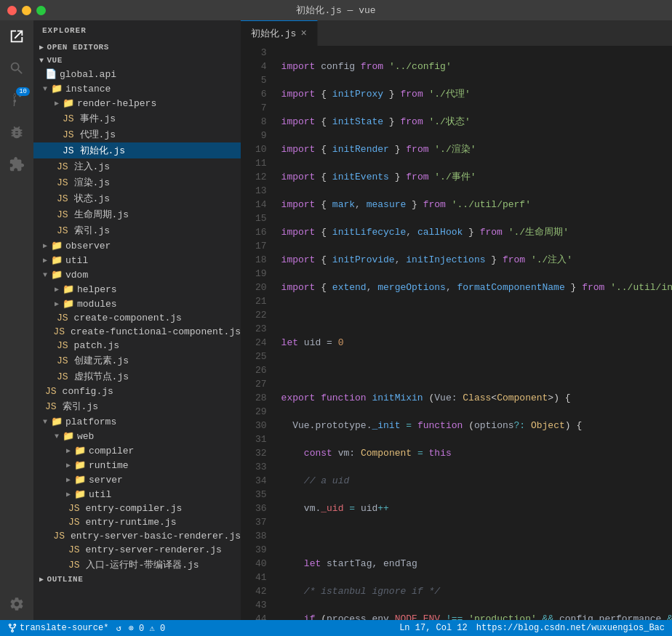 This screenshot has height=636, width=672. Describe the element at coordinates (17, 604) in the screenshot. I see `settings-activity-icon` at that location.